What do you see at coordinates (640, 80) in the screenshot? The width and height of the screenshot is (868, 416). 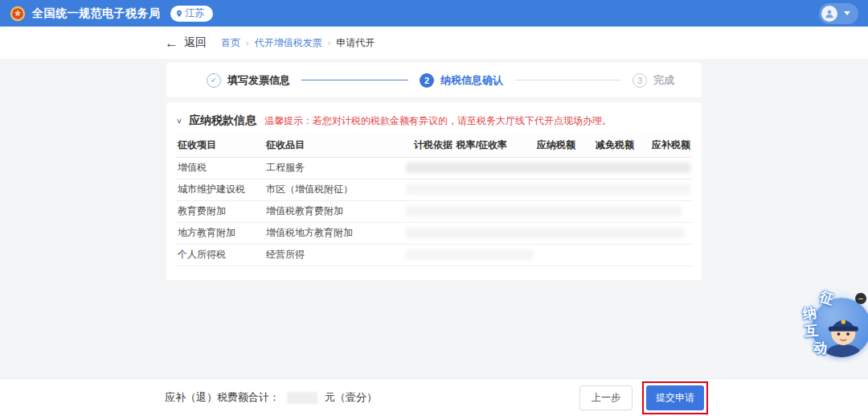 I see `step-number: 3` at bounding box center [640, 80].